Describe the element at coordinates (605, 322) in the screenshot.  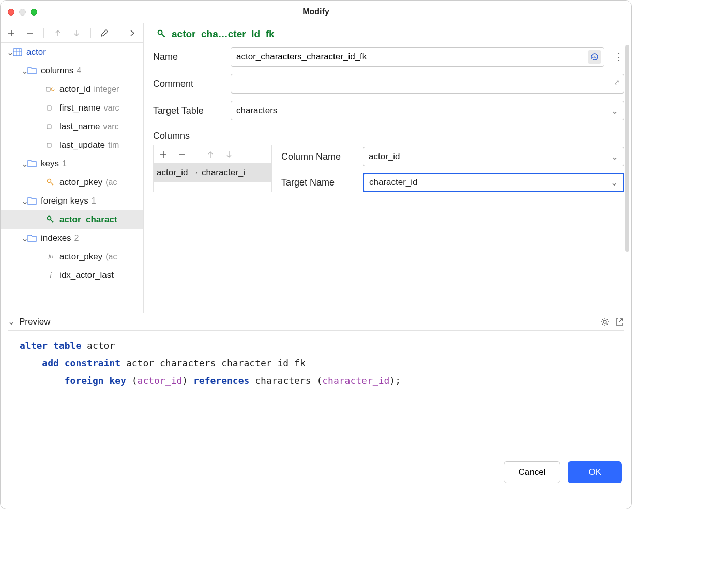
I see `gear-icon` at that location.